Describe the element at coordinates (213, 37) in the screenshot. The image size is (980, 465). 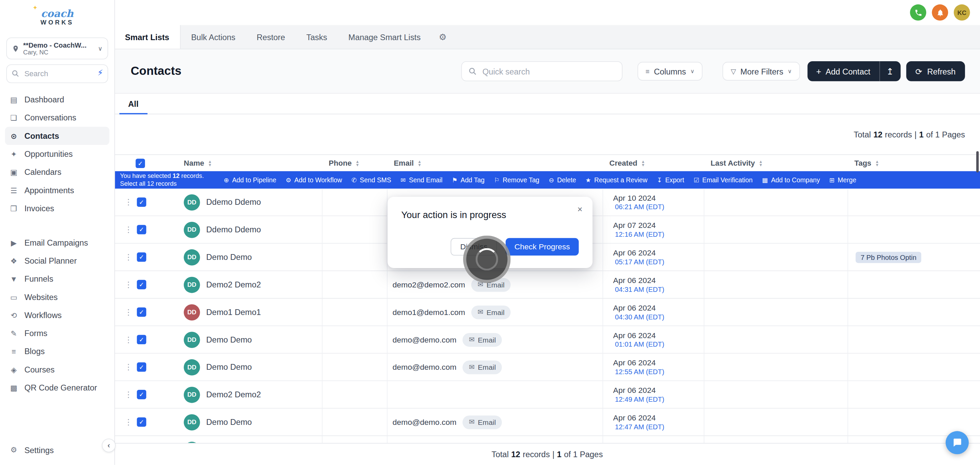
I see `tab-bulk-actions: Bulk Actions` at that location.